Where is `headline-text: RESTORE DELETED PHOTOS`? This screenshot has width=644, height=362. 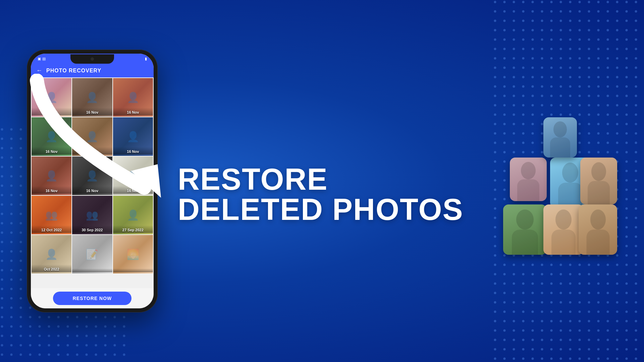 headline-text: RESTORE DELETED PHOTOS is located at coordinates (321, 194).